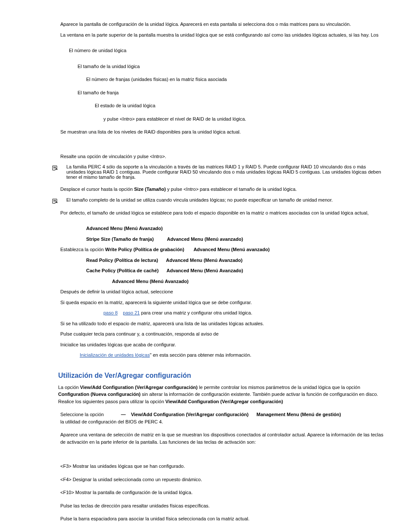 The height and width of the screenshot is (532, 411). What do you see at coordinates (240, 106) in the screenshot?
I see `list-item: El estado de la unidad lógica` at bounding box center [240, 106].